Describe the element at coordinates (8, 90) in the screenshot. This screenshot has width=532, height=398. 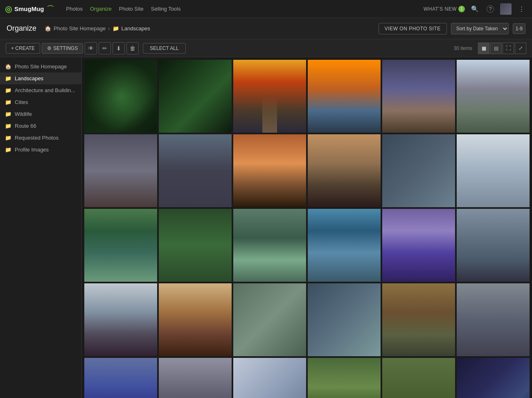
I see `folder-architecture-icon: 📁` at that location.